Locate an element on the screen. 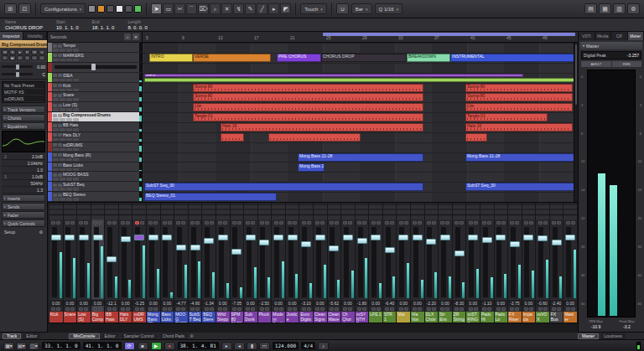 The image size is (644, 351). window-layout-button: ⊞ is located at coordinates (10, 8).